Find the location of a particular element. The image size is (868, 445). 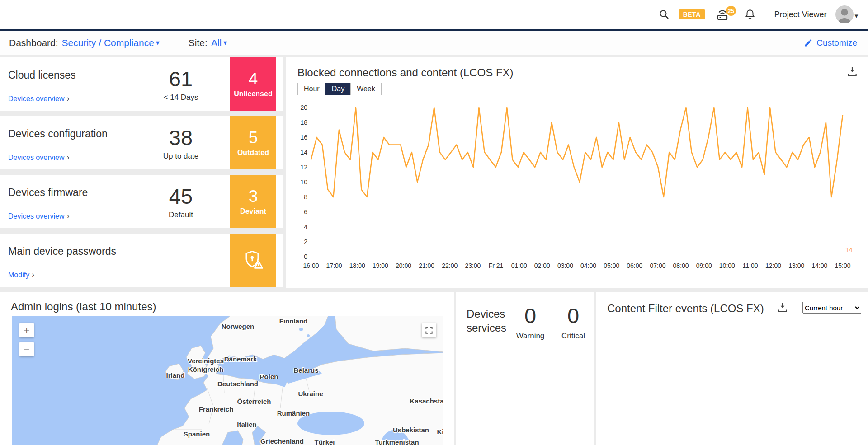

stat-value: 38 Up to date is located at coordinates (181, 143).